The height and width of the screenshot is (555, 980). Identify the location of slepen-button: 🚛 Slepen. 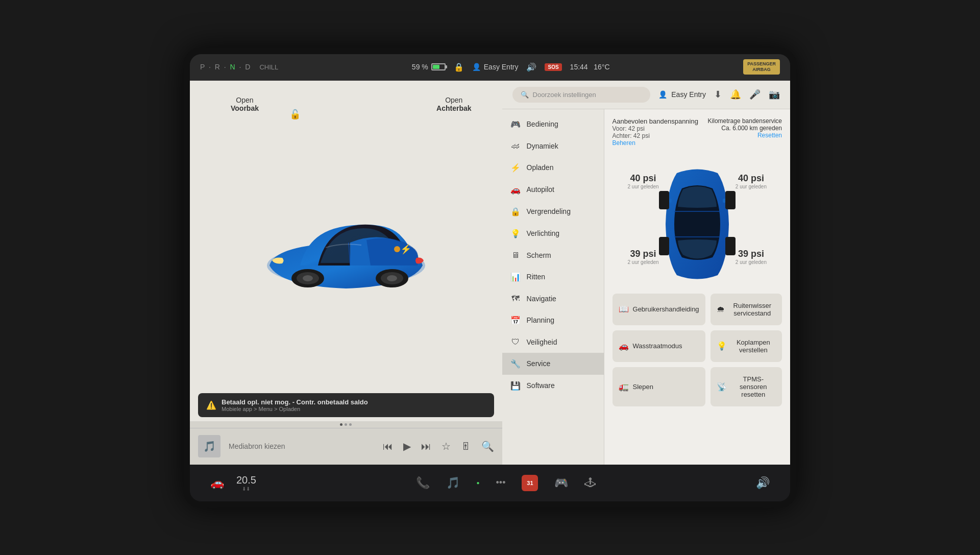
(659, 387).